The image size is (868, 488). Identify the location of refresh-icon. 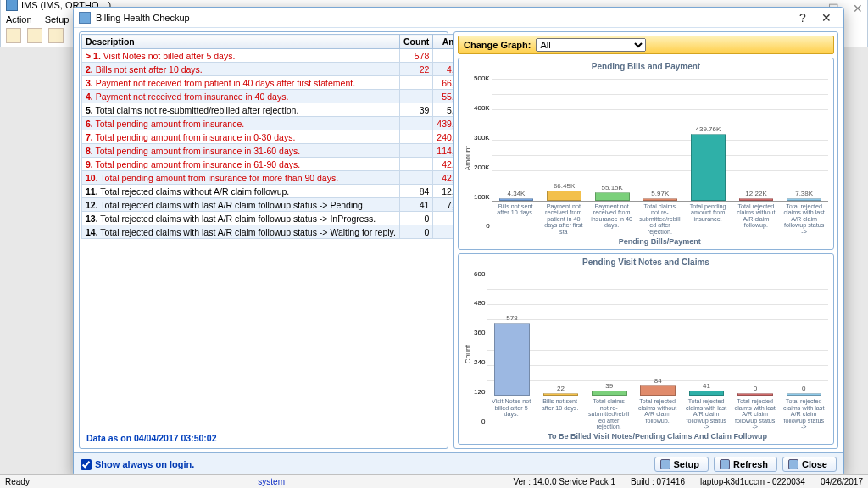
(725, 464).